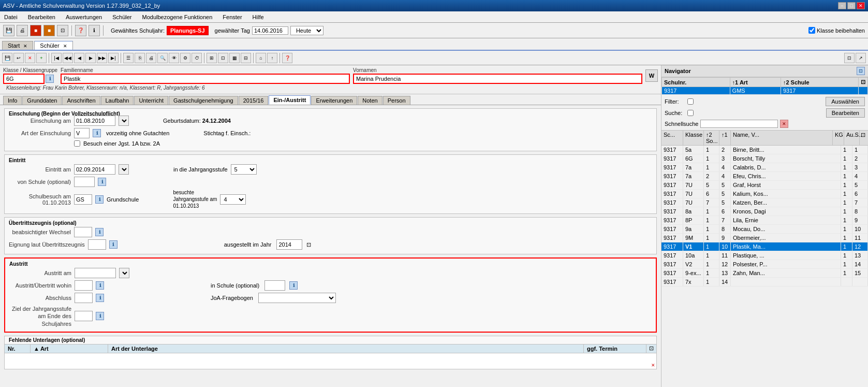 Image resolution: width=868 pixels, height=387 pixels. What do you see at coordinates (95, 121) in the screenshot?
I see `einschulung-am-input` at bounding box center [95, 121].